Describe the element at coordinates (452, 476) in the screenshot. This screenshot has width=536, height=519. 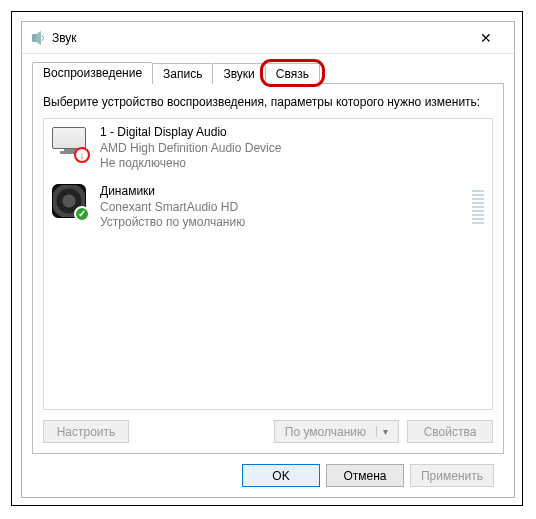
I see `apply-button: Применить` at that location.